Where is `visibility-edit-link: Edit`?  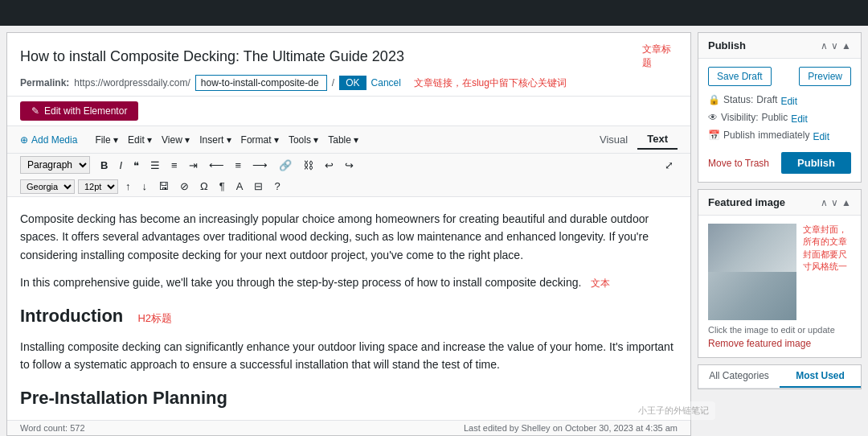 visibility-edit-link: Edit is located at coordinates (799, 119).